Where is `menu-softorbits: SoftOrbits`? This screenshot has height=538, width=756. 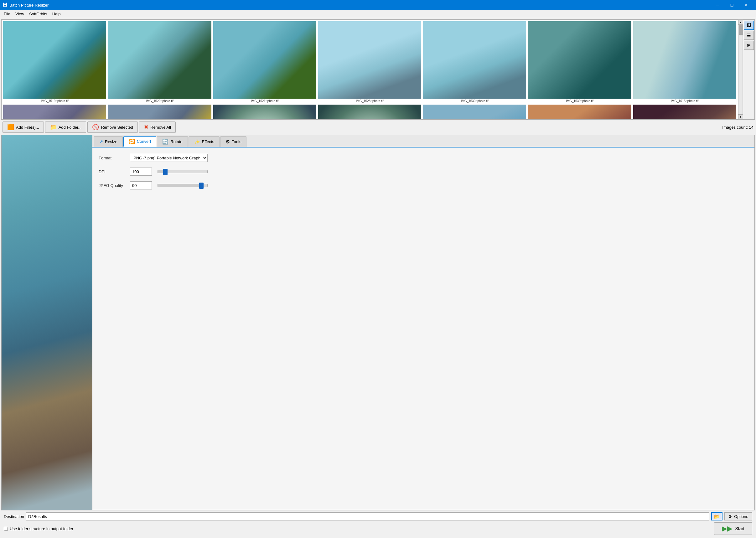
menu-softorbits: SoftOrbits is located at coordinates (38, 14).